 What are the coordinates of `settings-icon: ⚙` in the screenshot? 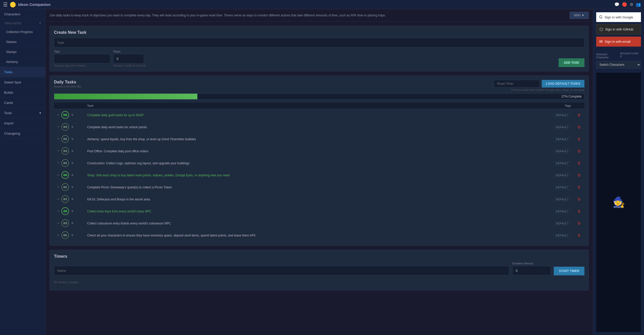 It's located at (631, 5).